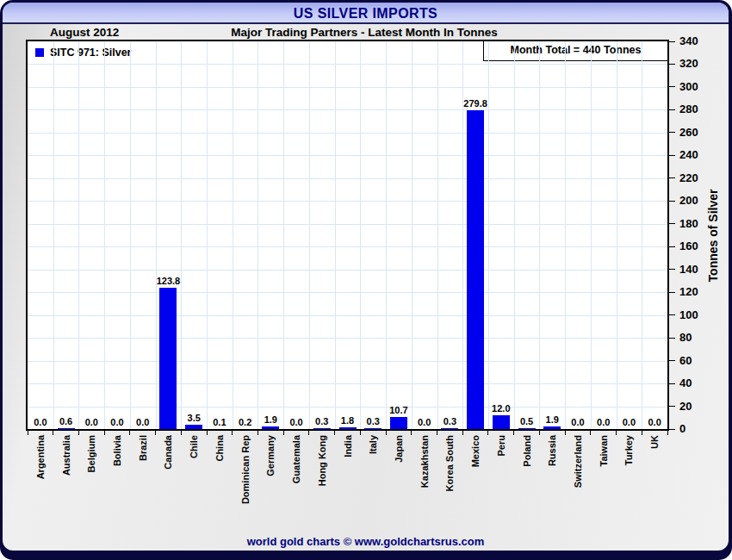 The height and width of the screenshot is (560, 732). Describe the element at coordinates (689, 177) in the screenshot. I see `y-axis-tick-label: 220` at that location.